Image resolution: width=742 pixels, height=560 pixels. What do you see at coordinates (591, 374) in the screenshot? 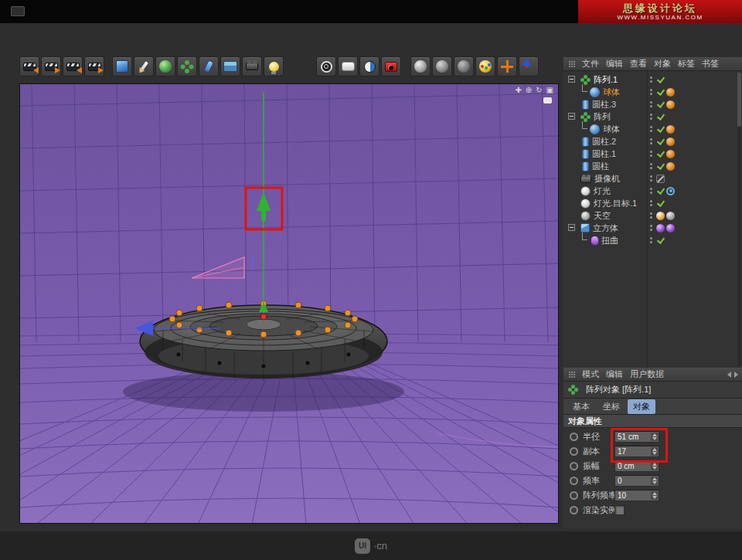
I see `menu-mode: 模式` at bounding box center [591, 374].